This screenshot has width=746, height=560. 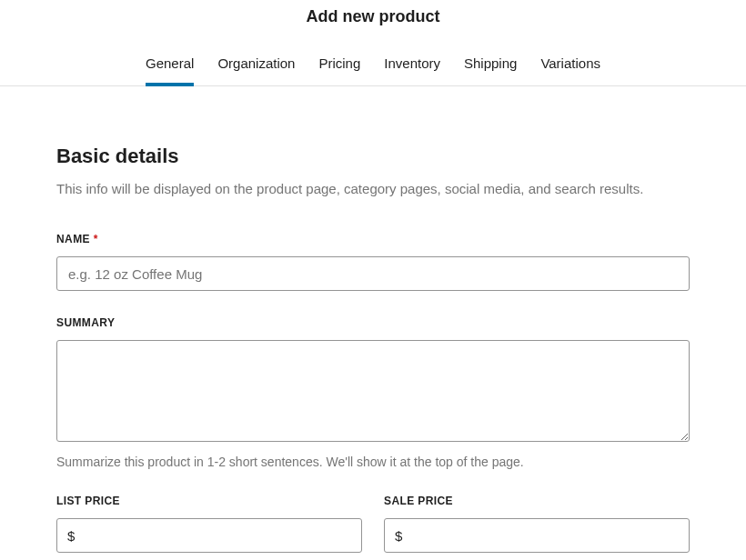 I want to click on sale-price-label: SALE PRICE, so click(x=537, y=501).